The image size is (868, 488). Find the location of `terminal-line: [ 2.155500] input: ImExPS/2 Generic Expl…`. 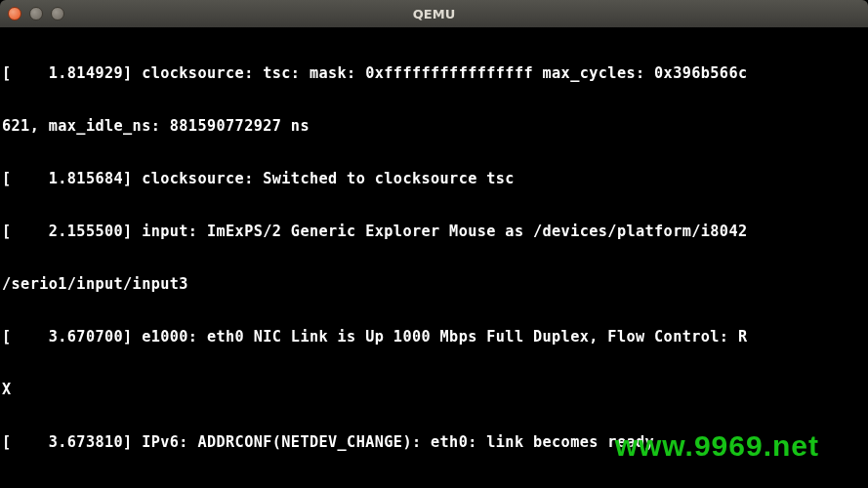

terminal-line: [ 2.155500] input: ImExPS/2 Generic Expl… is located at coordinates (434, 231).